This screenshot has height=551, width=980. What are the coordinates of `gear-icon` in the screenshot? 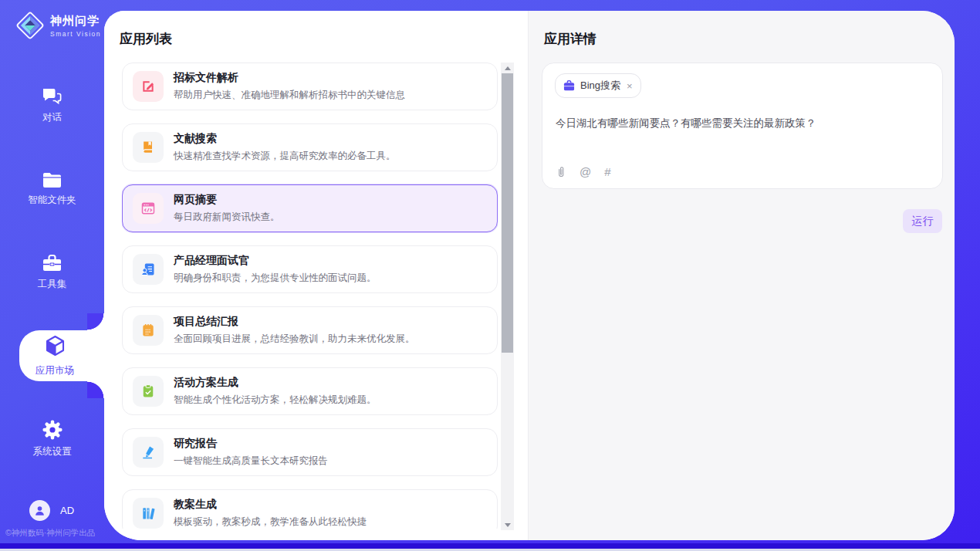 It's located at (52, 430).